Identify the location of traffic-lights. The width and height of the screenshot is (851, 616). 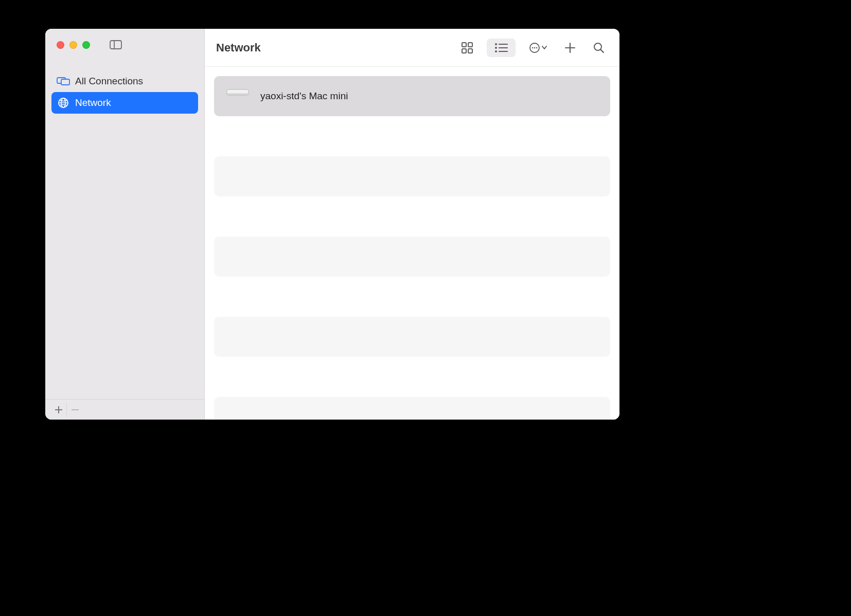
(73, 45).